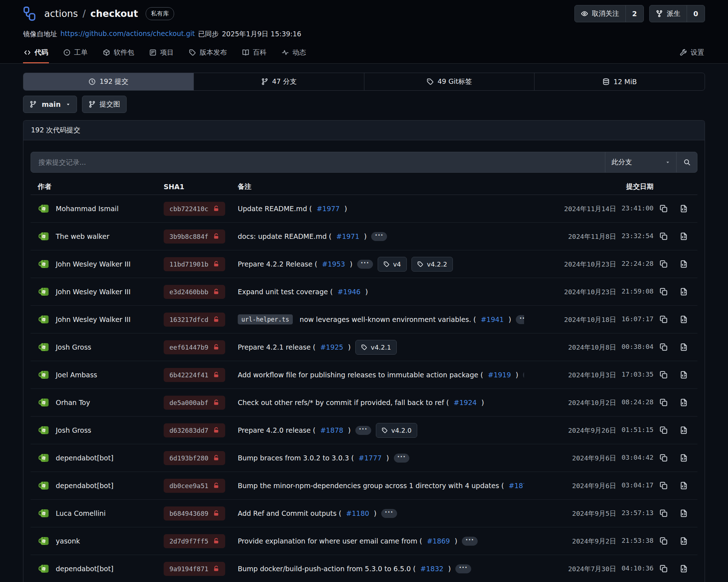 The image size is (728, 582). I want to click on chevron-down-icon, so click(68, 104).